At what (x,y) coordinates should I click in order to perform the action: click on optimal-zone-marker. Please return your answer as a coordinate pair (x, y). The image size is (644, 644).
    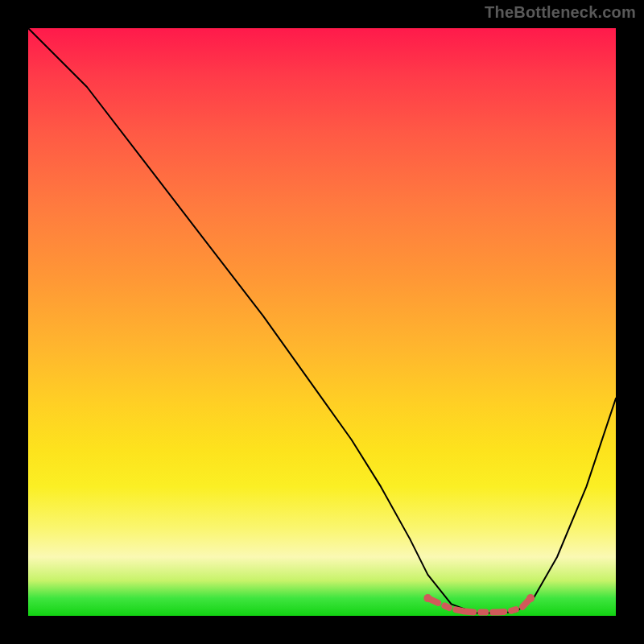
    Looking at the image, I should click on (479, 605).